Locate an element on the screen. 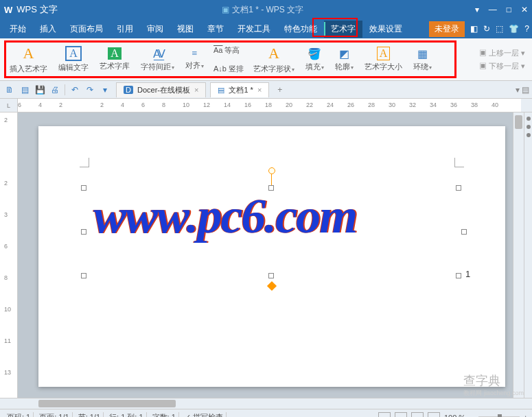 This screenshot has width=532, height=417. wordart-shape-button: A 艺术字形状▾ is located at coordinates (274, 60).